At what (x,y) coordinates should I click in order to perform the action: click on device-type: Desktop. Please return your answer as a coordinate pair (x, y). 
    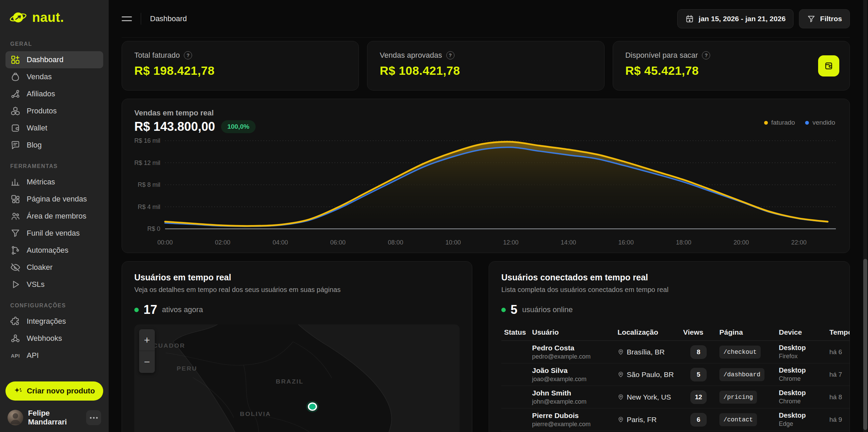
    Looking at the image, I should click on (801, 393).